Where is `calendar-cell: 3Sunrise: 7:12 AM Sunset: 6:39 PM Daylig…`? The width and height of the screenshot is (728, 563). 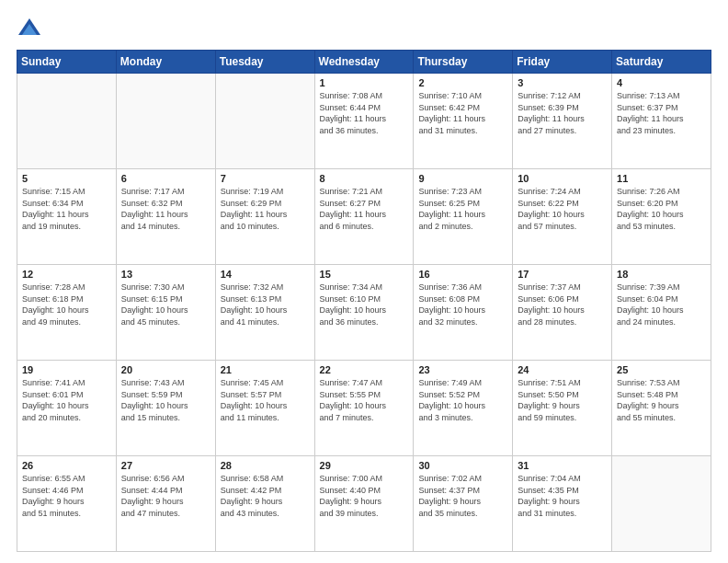
calendar-cell: 3Sunrise: 7:12 AM Sunset: 6:39 PM Daylig… is located at coordinates (563, 121).